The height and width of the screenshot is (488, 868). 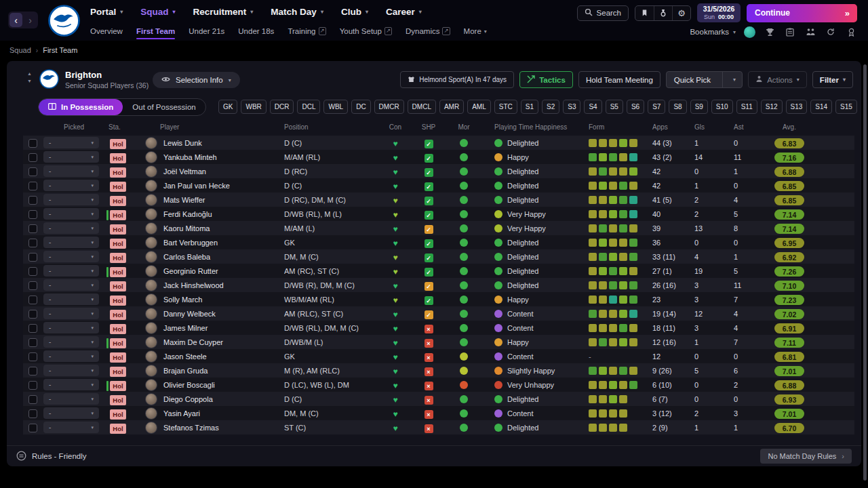 I want to click on player-name: Kaoru Mitoma, so click(x=186, y=228).